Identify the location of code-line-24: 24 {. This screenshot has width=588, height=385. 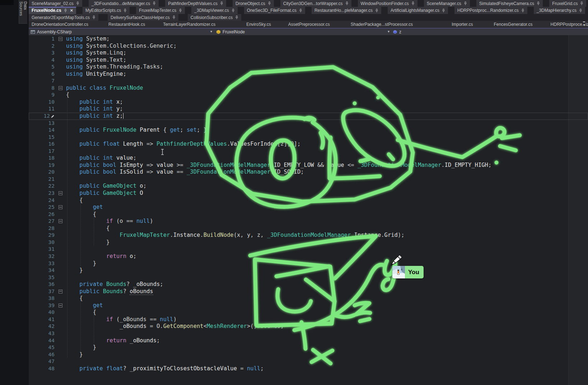
(308, 201).